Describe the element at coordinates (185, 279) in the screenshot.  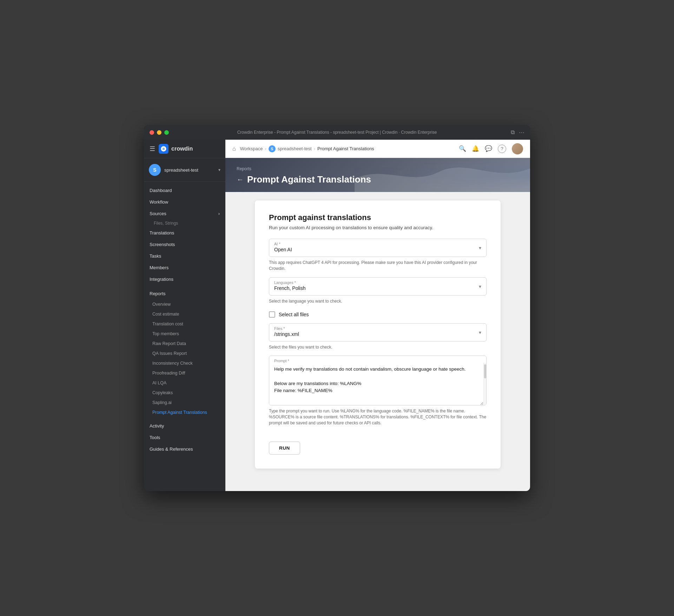
I see `sidebar-item-integrations: Integrations` at that location.